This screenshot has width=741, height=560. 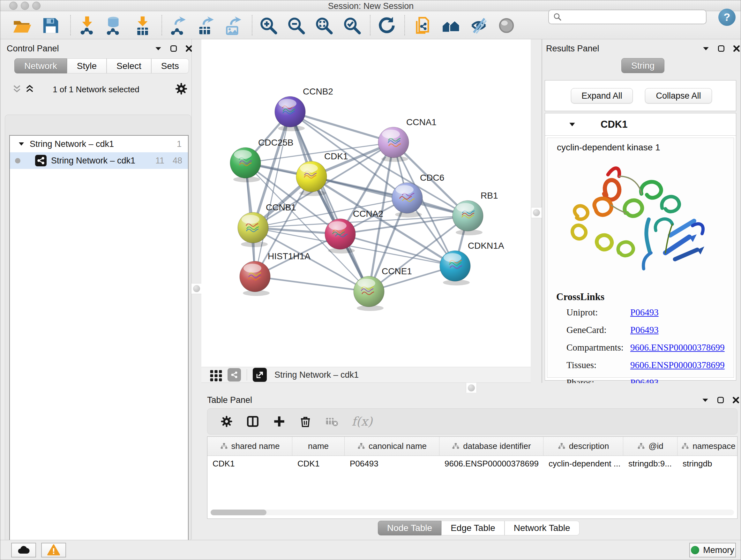 I want to click on import-network-file-icon, so click(x=87, y=25).